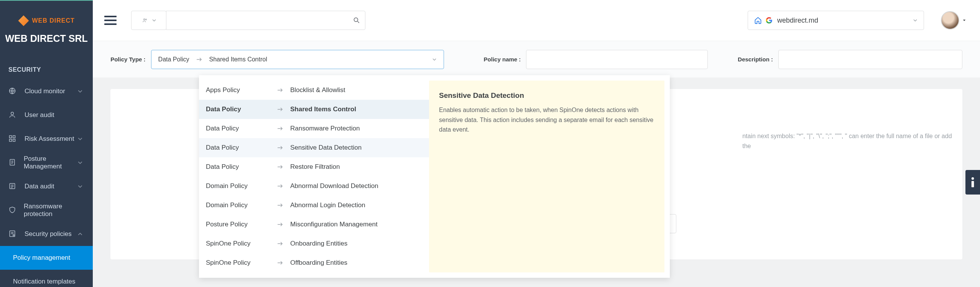 The height and width of the screenshot is (287, 980). I want to click on logo: WEB DIRECT WEB DIRECT SRL, so click(46, 27).